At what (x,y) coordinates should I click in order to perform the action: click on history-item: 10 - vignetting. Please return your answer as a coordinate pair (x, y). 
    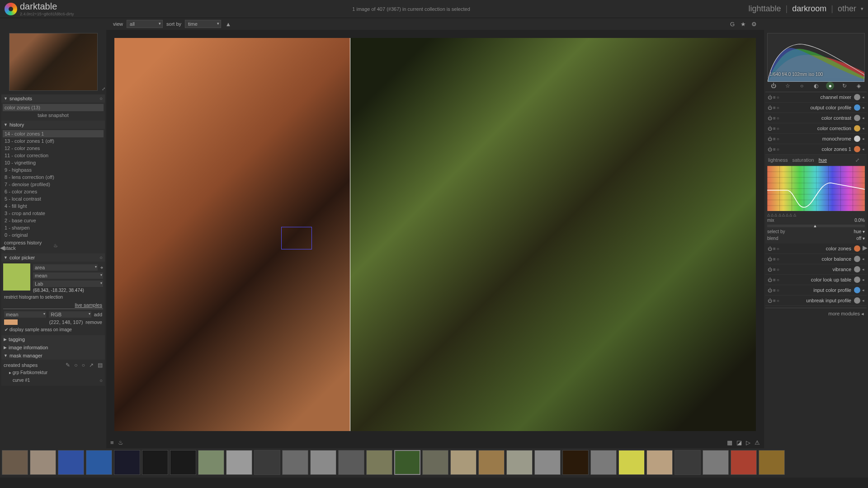
    Looking at the image, I should click on (53, 163).